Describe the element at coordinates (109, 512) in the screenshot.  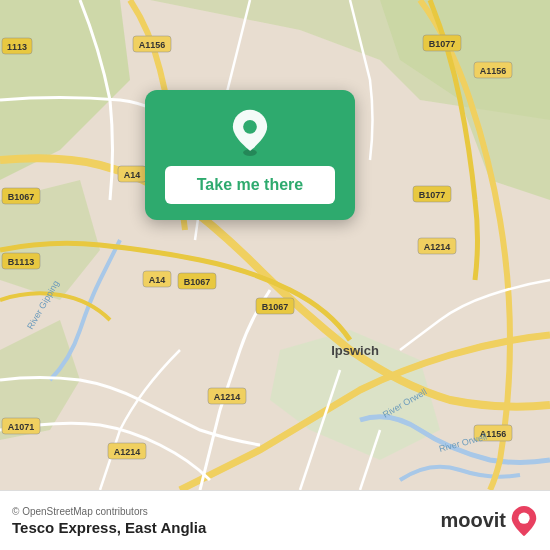
I see `osm-credit: © OpenStreetMap contributors` at that location.